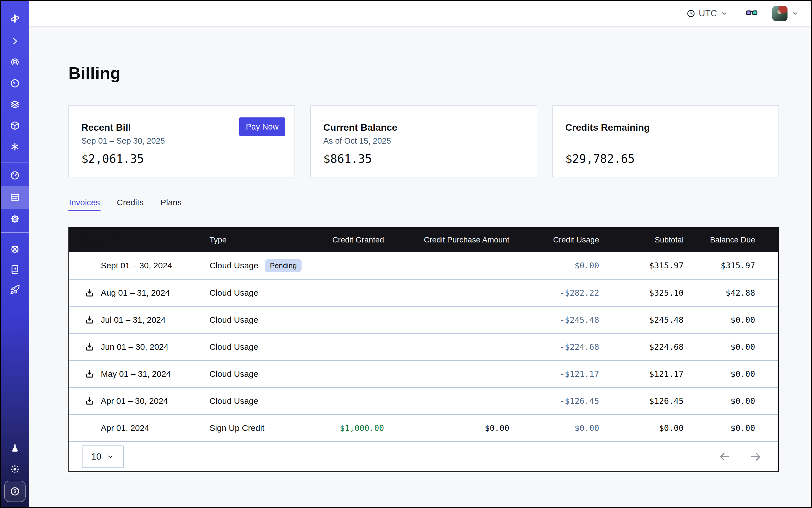 The image size is (812, 508). I want to click on sidebar: $, so click(15, 254).